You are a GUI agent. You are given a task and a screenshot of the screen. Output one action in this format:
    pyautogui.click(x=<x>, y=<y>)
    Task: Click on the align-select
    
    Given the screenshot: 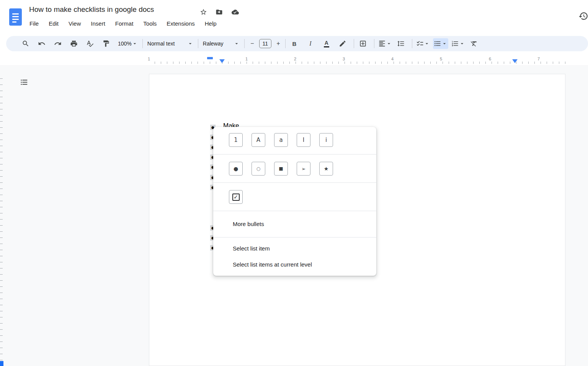 What is the action you would take?
    pyautogui.click(x=385, y=44)
    